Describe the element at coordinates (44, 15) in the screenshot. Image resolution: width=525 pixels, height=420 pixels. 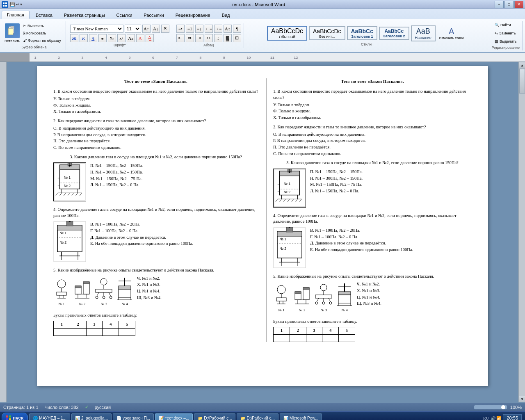
I see `tab-insert: Вставка` at that location.